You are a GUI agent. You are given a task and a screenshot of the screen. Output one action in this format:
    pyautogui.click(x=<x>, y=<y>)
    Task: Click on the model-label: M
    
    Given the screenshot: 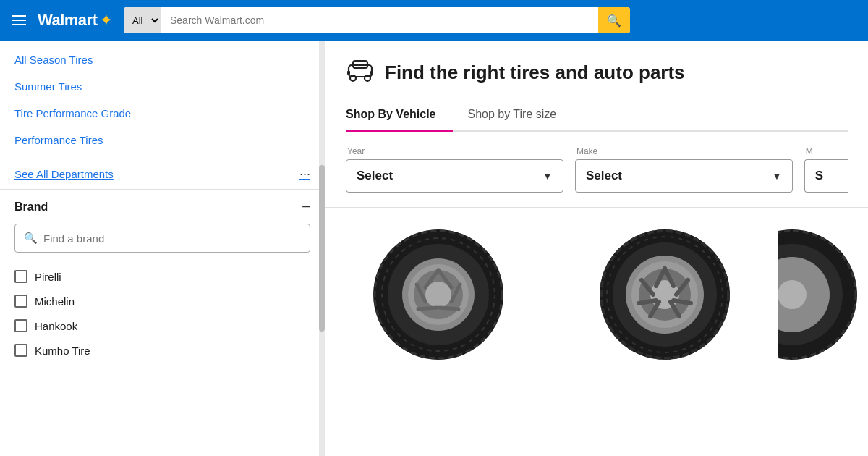 What is the action you would take?
    pyautogui.click(x=826, y=151)
    